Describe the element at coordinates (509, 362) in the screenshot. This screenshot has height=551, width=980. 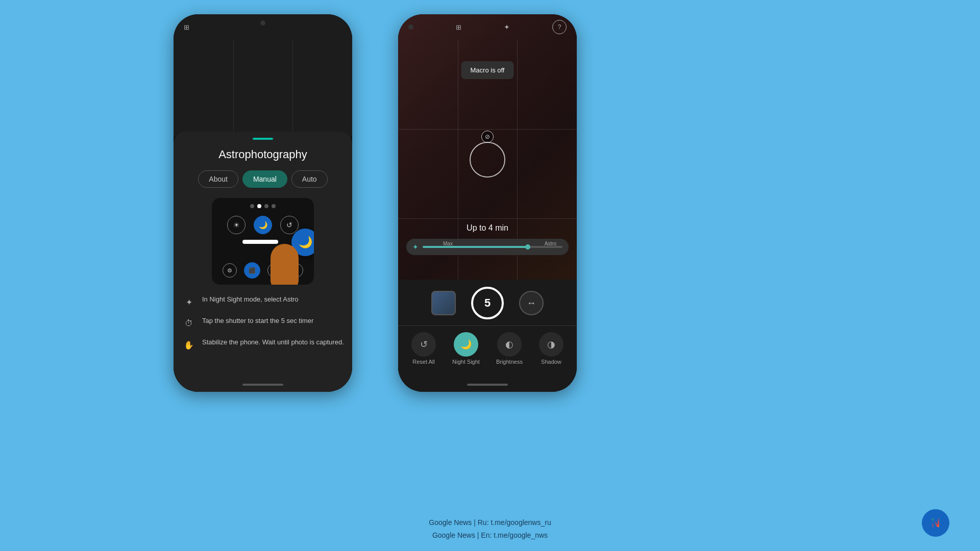
I see `brightness-label: Brightness` at that location.